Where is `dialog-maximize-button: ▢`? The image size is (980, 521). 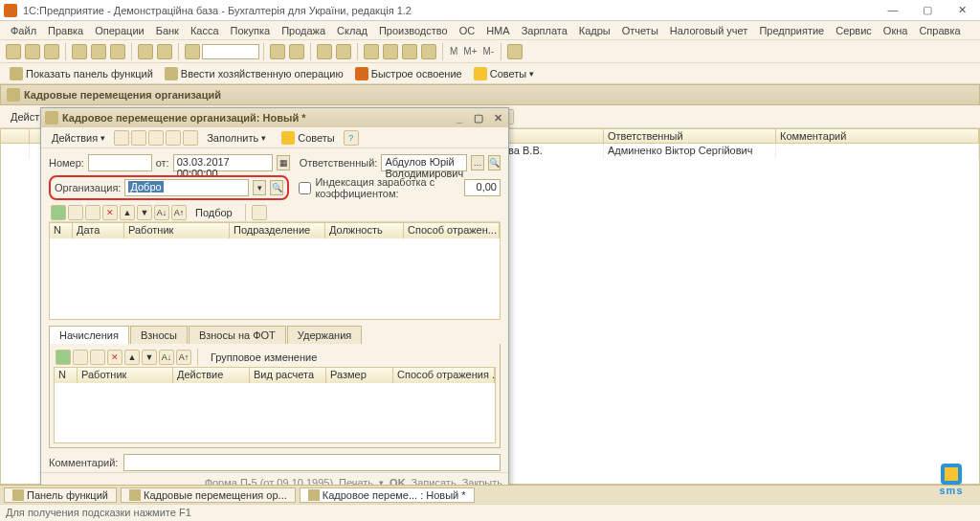
dialog-maximize-button: ▢ is located at coordinates (479, 119).